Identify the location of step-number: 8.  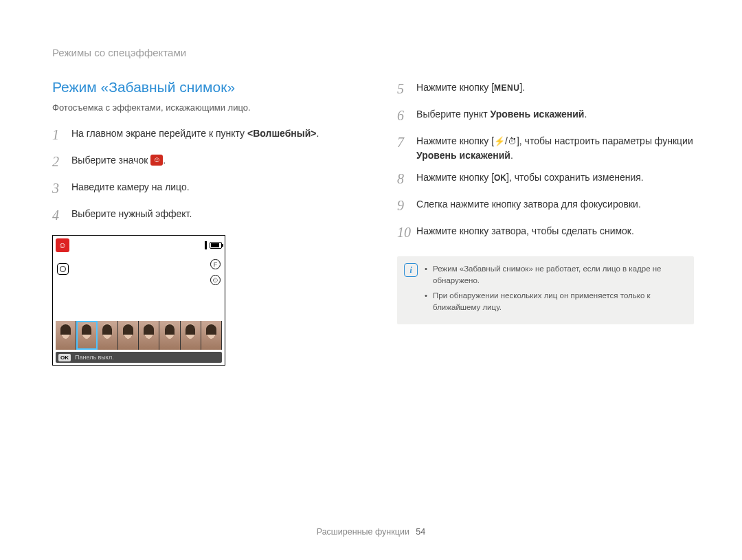
(407, 179).